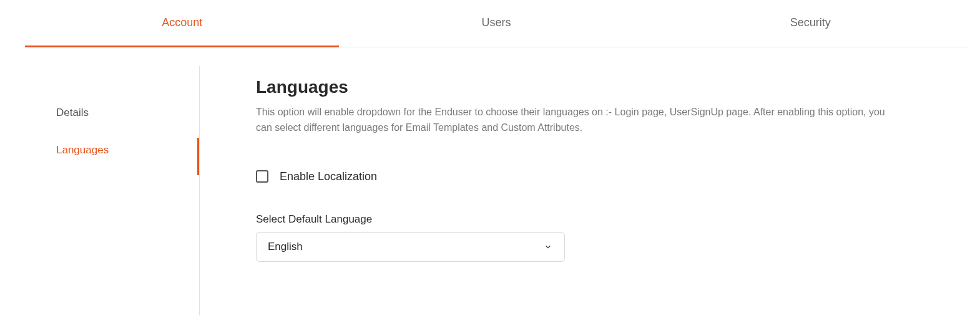 This screenshot has height=336, width=980. Describe the element at coordinates (548, 247) in the screenshot. I see `chevron-down-icon` at that location.